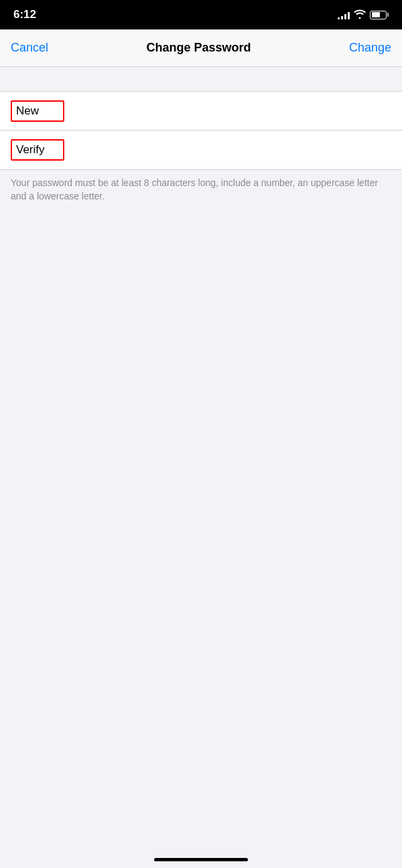 This screenshot has height=868, width=402. I want to click on new-password-input, so click(228, 111).